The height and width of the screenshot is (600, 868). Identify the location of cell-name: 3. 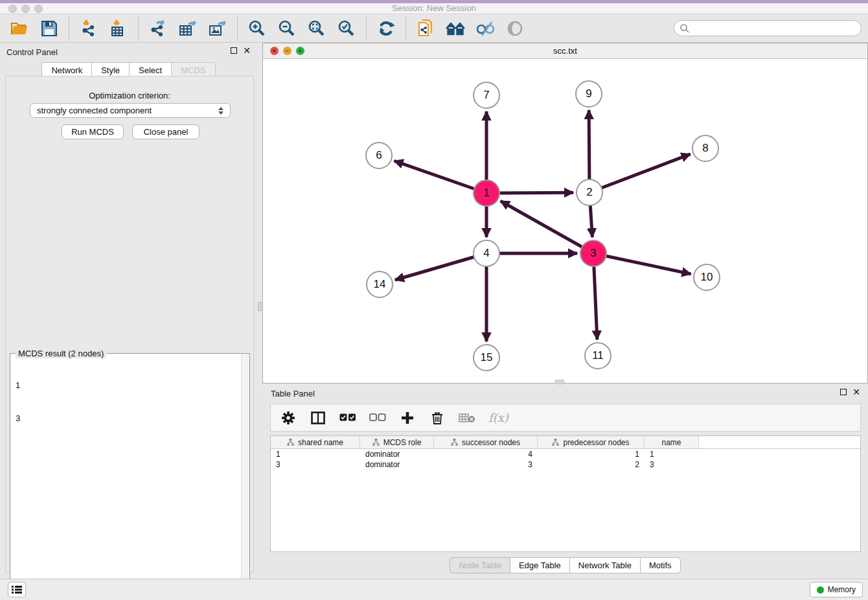
(672, 465).